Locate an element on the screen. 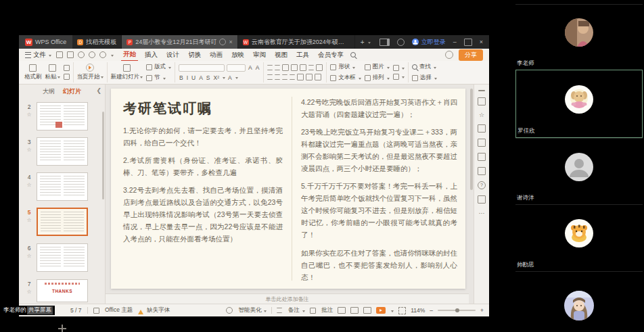 This screenshot has height=332, width=644. paste-button: 粘贴 is located at coordinates (53, 73).